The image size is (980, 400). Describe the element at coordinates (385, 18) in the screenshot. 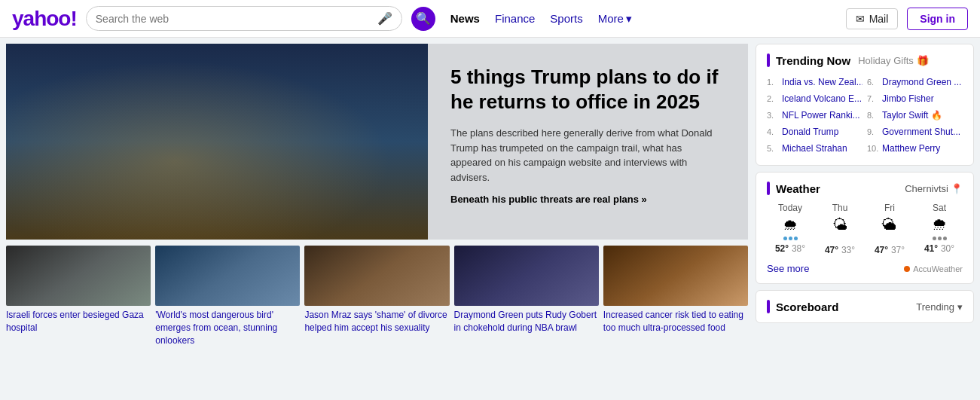

I see `microphone-icon: 🎤` at that location.